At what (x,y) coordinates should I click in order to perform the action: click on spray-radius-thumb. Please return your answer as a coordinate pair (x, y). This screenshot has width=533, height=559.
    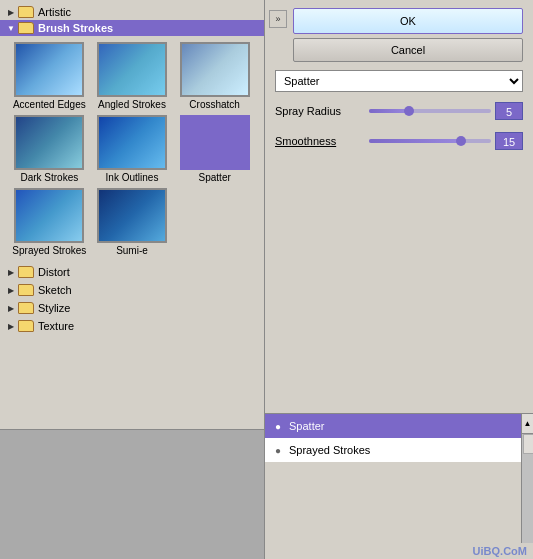
    Looking at the image, I should click on (409, 111).